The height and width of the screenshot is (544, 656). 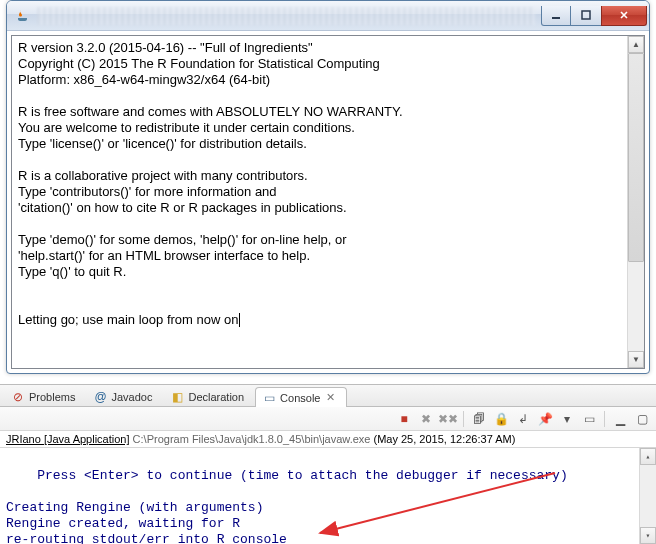 What do you see at coordinates (328, 16) in the screenshot?
I see `titlebar` at bounding box center [328, 16].